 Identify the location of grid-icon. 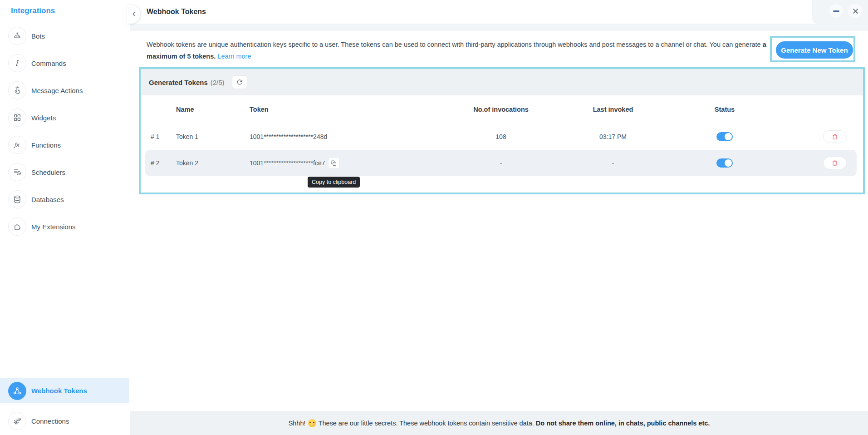
(17, 118).